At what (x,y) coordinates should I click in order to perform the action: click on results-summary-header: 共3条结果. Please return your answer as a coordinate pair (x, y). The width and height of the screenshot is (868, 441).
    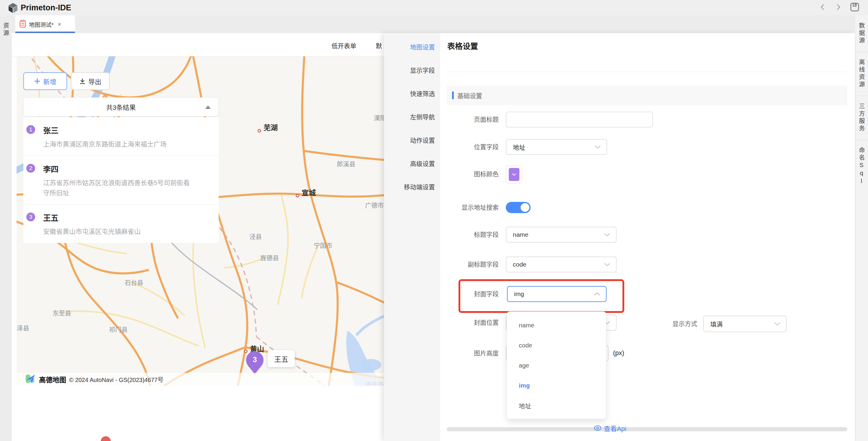
    Looking at the image, I should click on (121, 107).